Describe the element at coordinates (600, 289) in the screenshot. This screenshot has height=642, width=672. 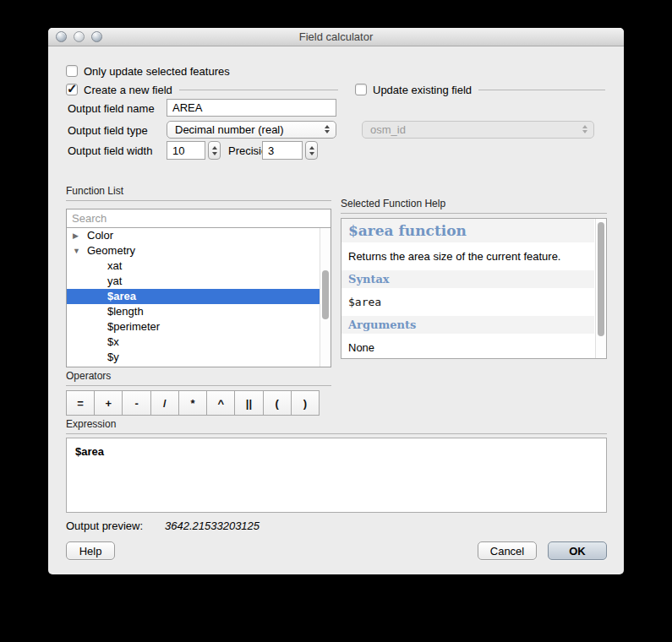
I see `help-scrollbar` at that location.